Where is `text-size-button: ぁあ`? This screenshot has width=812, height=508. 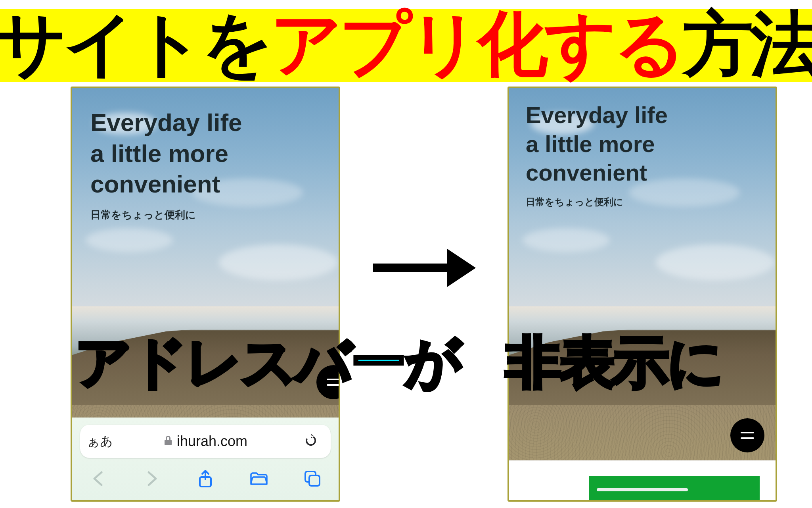
text-size-button: ぁあ is located at coordinates (100, 441).